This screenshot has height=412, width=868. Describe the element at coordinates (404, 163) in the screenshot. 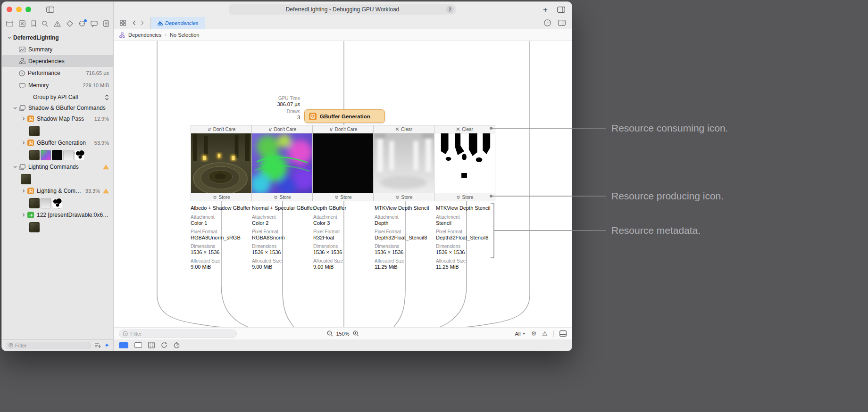

I see `depth-attachment-image` at that location.